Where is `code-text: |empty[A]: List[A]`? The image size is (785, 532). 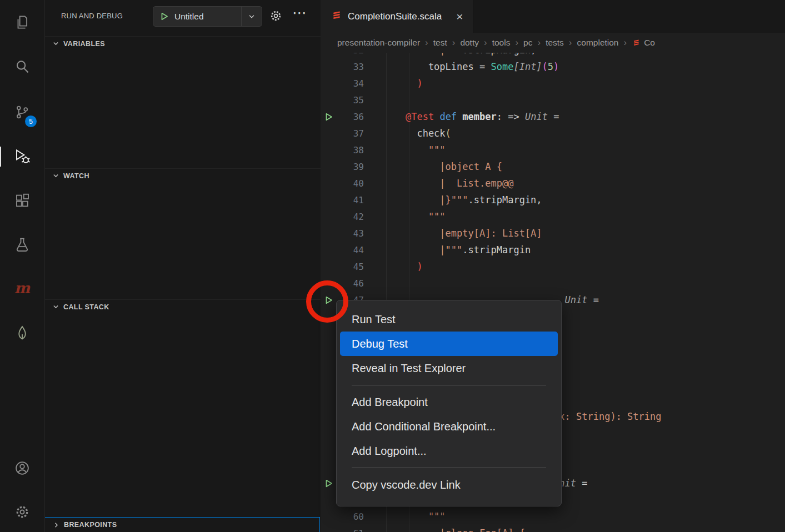 code-text: |empty[A]: List[A] is located at coordinates (462, 233).